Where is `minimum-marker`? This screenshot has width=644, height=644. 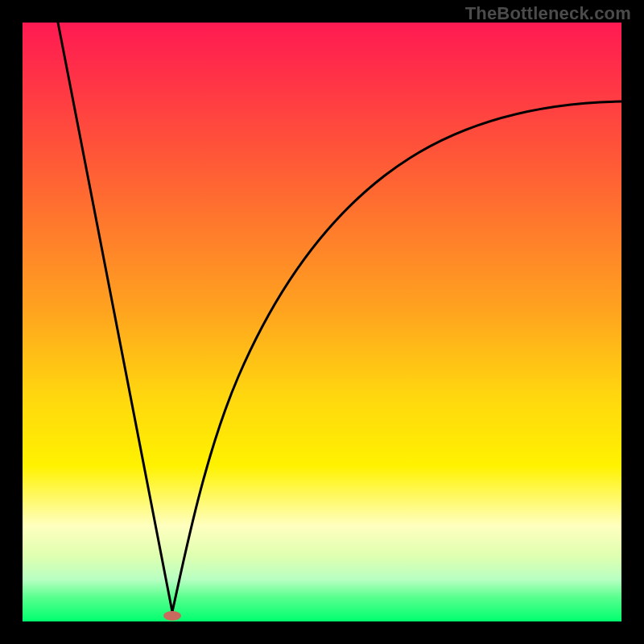 minimum-marker is located at coordinates (172, 616).